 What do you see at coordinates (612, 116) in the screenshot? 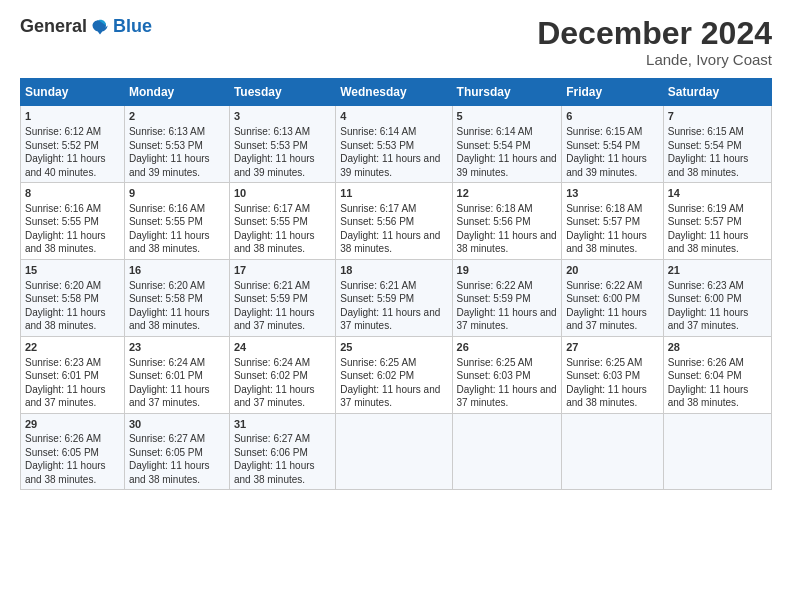
I see `day-number: 6` at bounding box center [612, 116].